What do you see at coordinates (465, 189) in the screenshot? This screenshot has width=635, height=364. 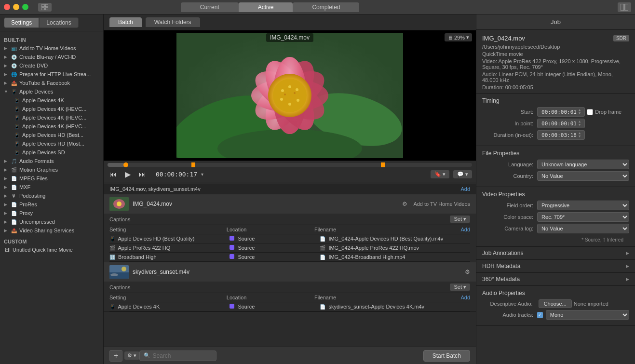 I see `batch-add-button: Add` at bounding box center [465, 189].